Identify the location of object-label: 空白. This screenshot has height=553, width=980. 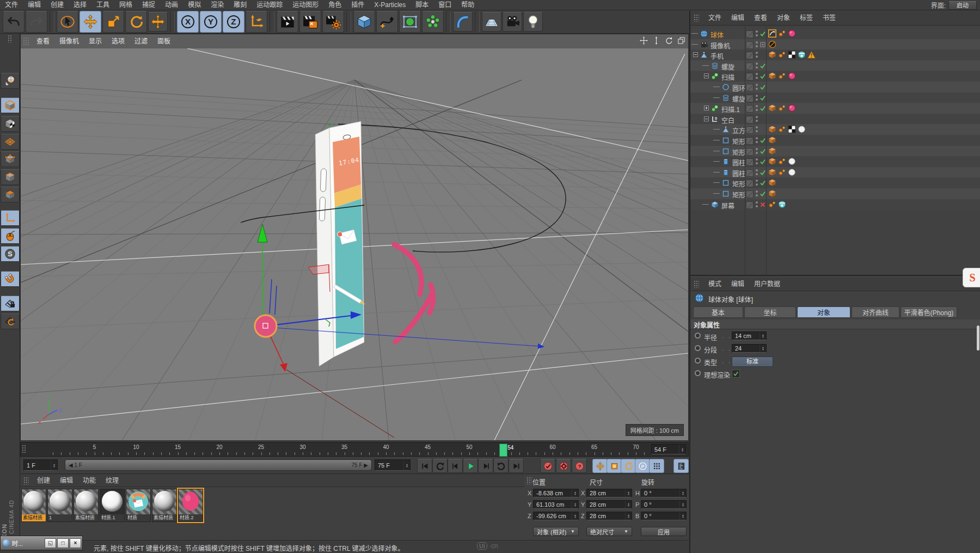
(728, 120).